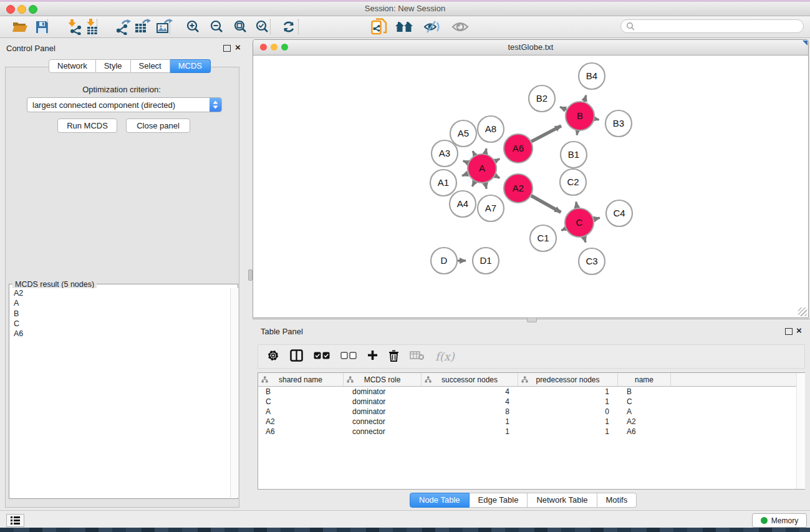  I want to click on table-panel-float-button, so click(789, 332).